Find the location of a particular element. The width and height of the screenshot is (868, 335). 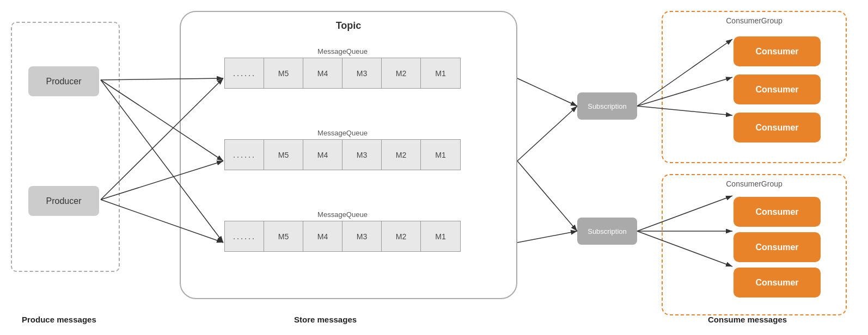

mq-1-cell-4: M2 is located at coordinates (401, 73).